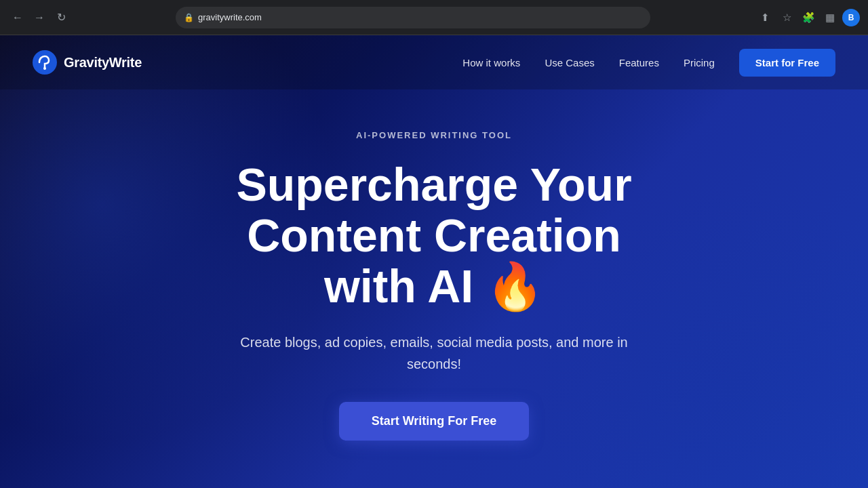 This screenshot has height=488, width=868. Describe the element at coordinates (491, 62) in the screenshot. I see `nav-how-it-works: How it works` at that location.